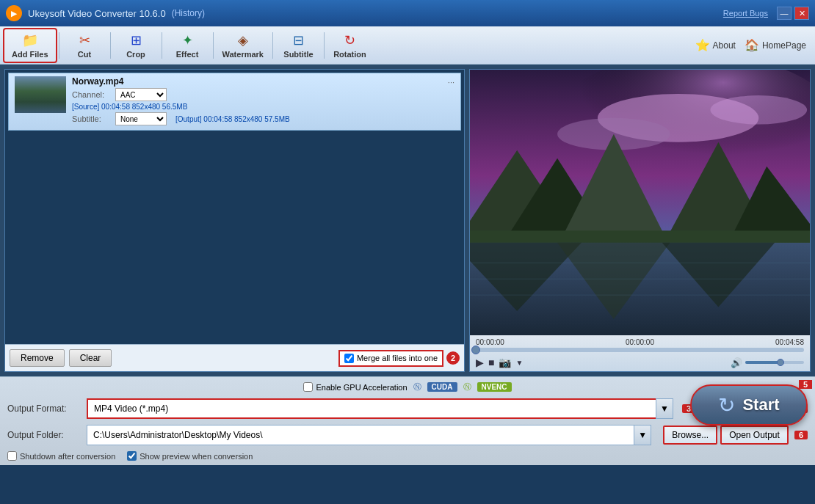 This screenshot has width=815, height=504. I want to click on toolbar-effect: ✦ Effect, so click(188, 45).